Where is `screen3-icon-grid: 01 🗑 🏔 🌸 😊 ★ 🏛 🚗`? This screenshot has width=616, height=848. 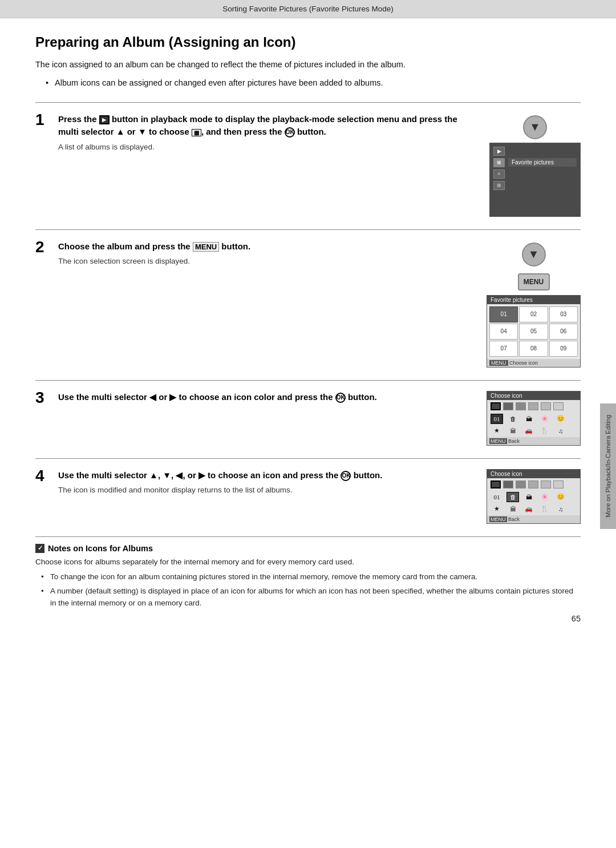
screen3-icon-grid: 01 🗑 🏔 🌸 😊 ★ 🏛 🚗 is located at coordinates (534, 425).